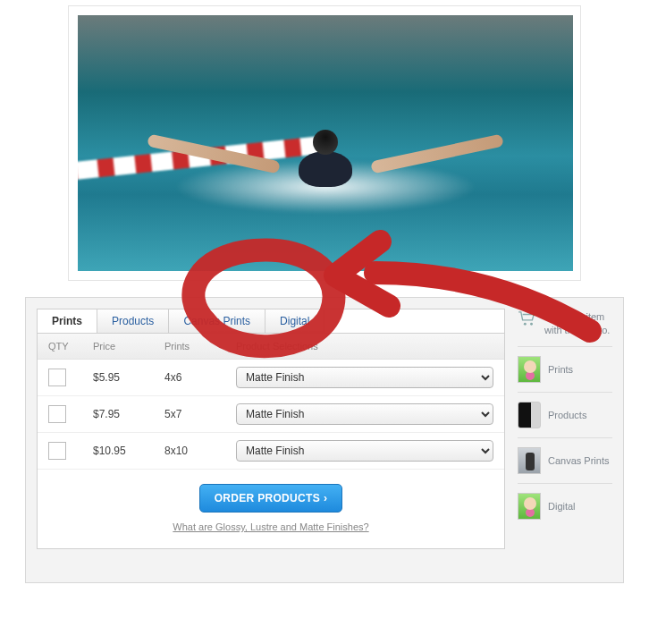 The height and width of the screenshot is (644, 649). I want to click on sidebar-item-products: Products, so click(565, 415).